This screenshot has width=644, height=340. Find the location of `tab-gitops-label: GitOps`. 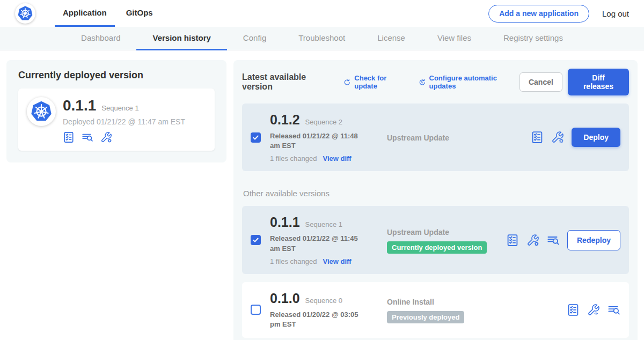

tab-gitops-label: GitOps is located at coordinates (140, 13).